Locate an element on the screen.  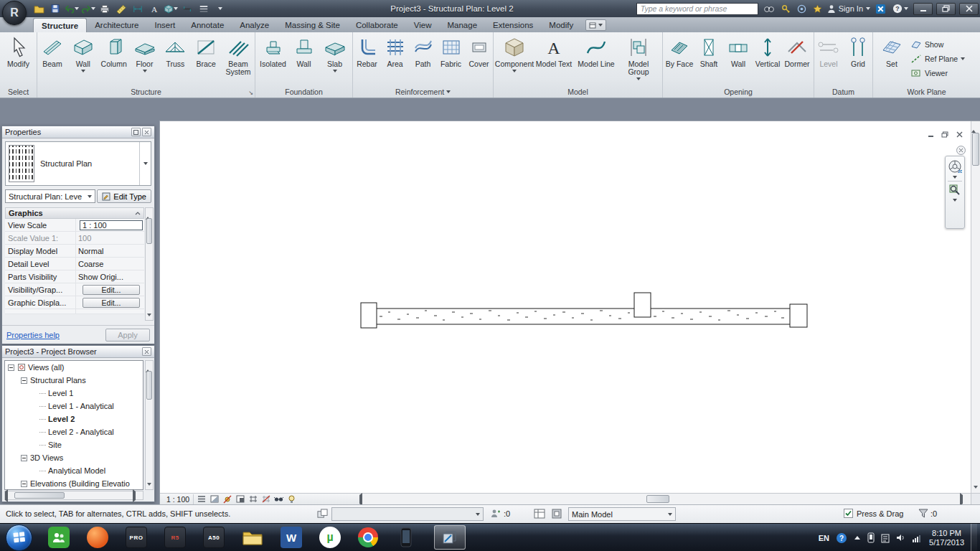
customize-qat-button is located at coordinates (220, 9).